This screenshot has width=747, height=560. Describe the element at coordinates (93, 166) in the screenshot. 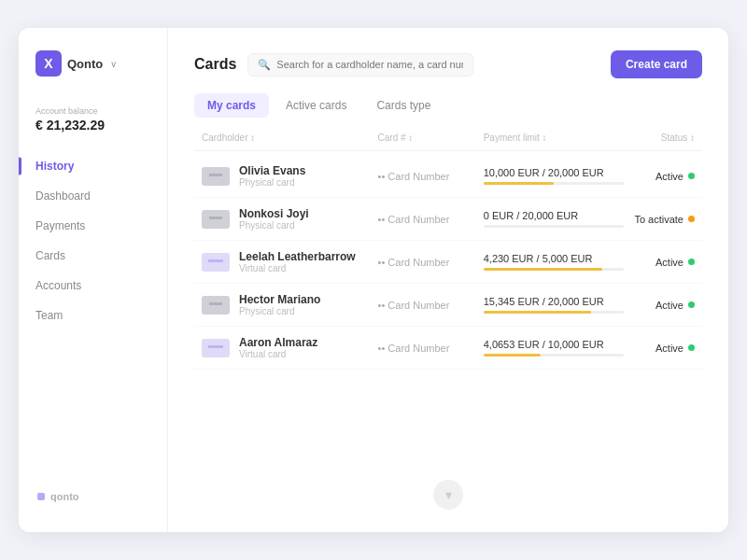

I see `sidebar-item-history: History` at that location.